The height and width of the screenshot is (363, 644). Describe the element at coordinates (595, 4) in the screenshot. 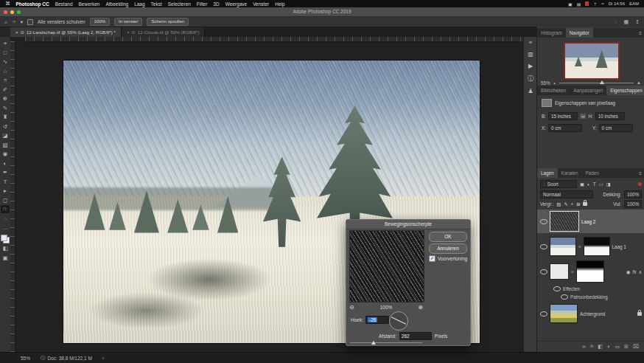

I see `upload-icon: ⇡` at that location.